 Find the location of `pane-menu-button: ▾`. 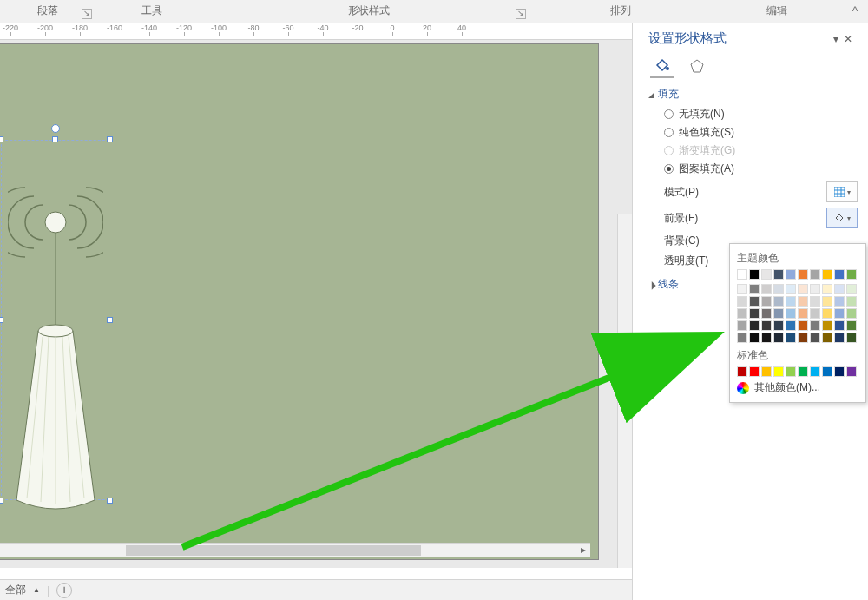

pane-menu-button: ▾ is located at coordinates (838, 39).